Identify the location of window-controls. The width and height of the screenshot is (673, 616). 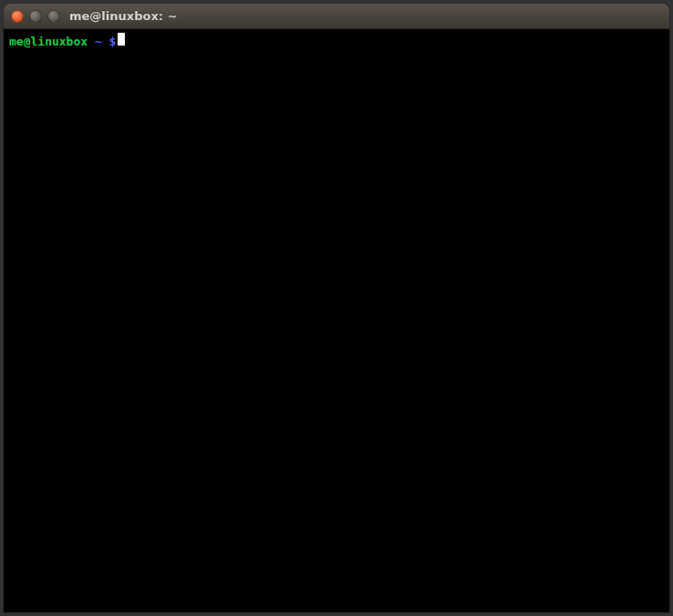
(36, 16).